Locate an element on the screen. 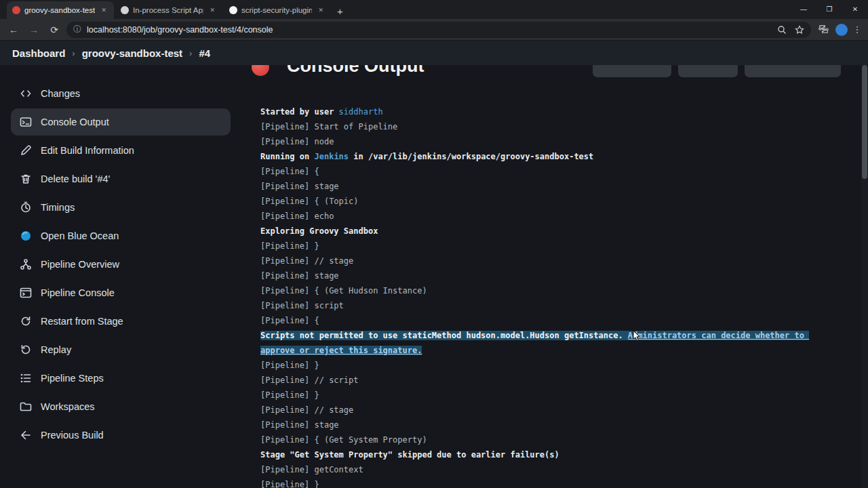 This screenshot has width=868, height=488. window-controls: — ❐ ✕ is located at coordinates (829, 9).